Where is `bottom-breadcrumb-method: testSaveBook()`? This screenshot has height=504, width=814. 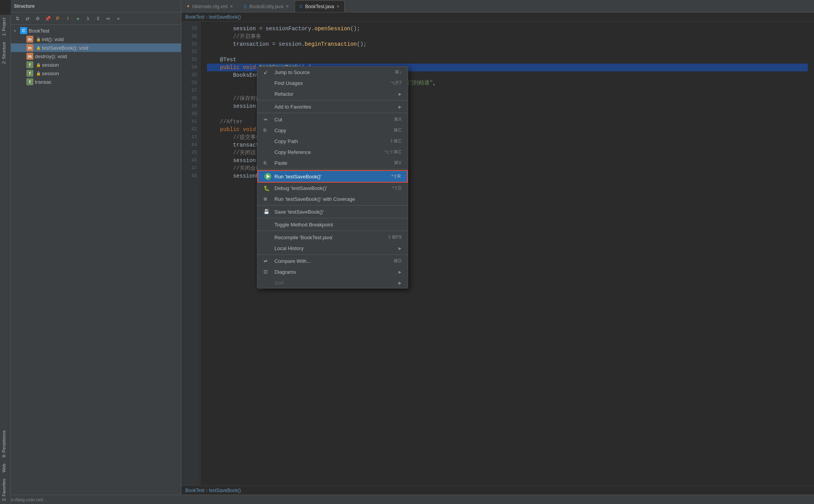
bottom-breadcrumb-method: testSaveBook() is located at coordinates (225, 490).